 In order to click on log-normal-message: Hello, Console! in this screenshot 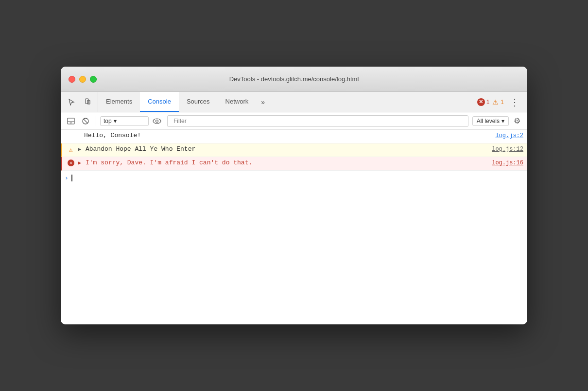, I will do `click(289, 135)`.